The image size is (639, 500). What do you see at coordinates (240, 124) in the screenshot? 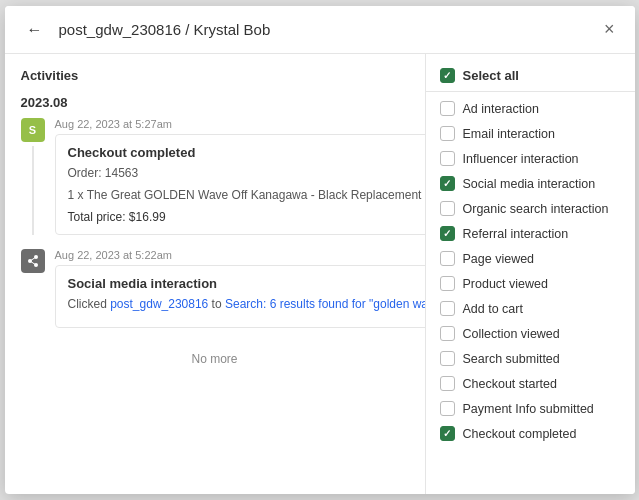
I see `activity-timestamp: Aug 22, 2023 at 5:27am` at bounding box center [240, 124].